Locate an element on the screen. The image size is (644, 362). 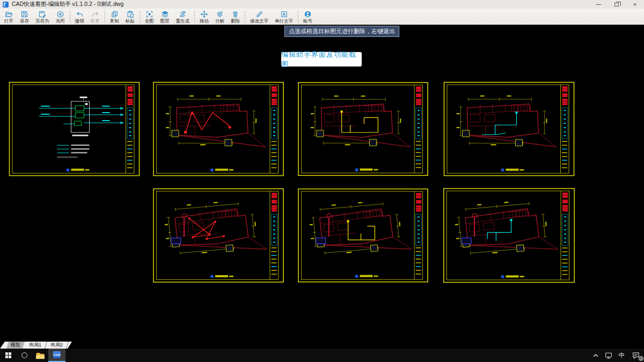
move-button: 移动 is located at coordinates (204, 17).